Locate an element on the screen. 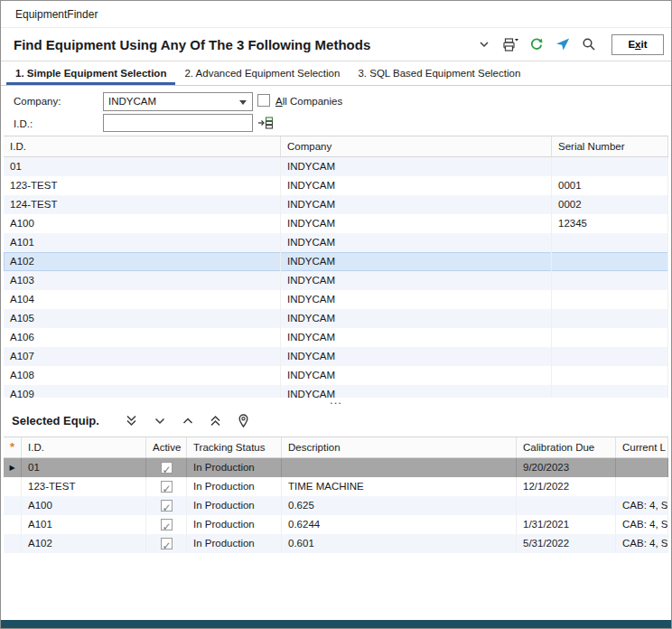  print-icon is located at coordinates (510, 44).